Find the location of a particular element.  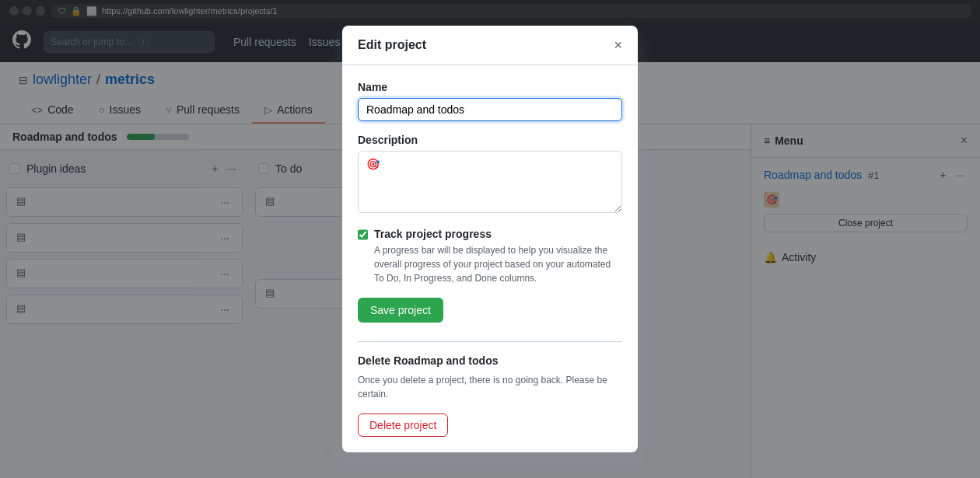

modal-divider is located at coordinates (490, 342).